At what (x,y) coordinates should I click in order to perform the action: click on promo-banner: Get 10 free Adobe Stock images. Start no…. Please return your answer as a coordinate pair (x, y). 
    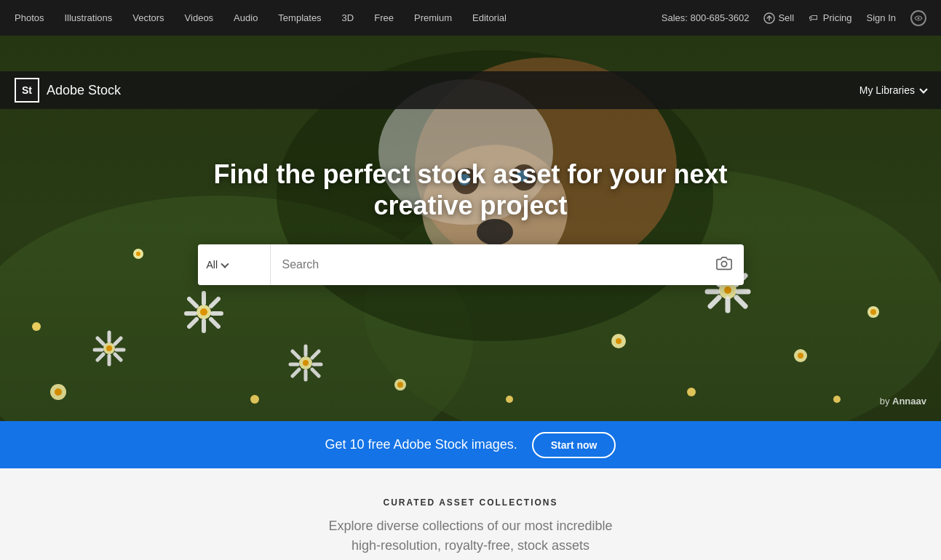
    Looking at the image, I should click on (470, 445).